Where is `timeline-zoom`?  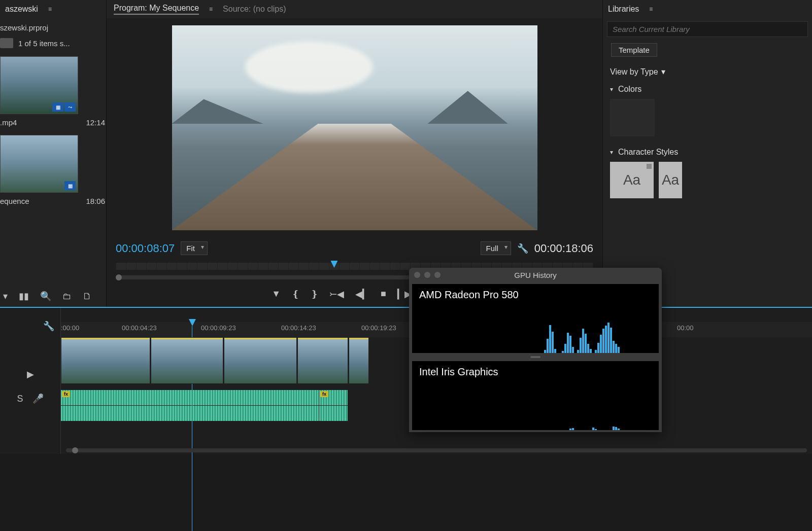 timeline-zoom is located at coordinates (436, 450).